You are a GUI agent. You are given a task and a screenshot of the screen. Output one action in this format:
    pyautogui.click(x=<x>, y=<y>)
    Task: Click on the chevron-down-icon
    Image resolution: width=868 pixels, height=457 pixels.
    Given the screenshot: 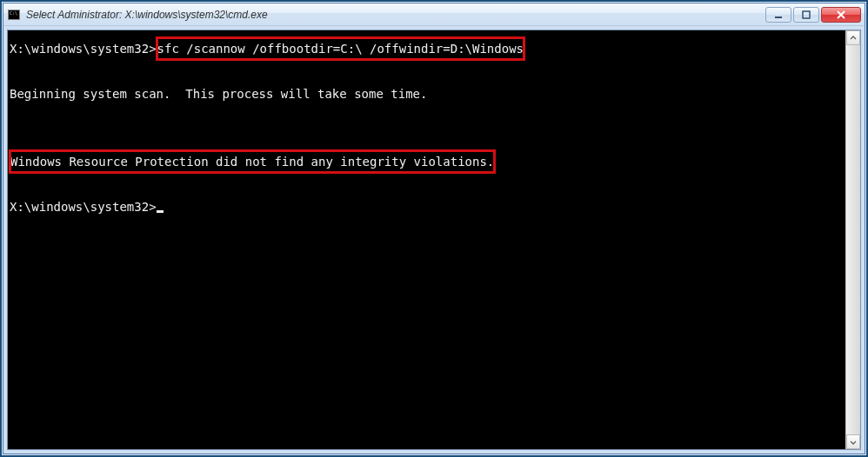 What is the action you would take?
    pyautogui.click(x=853, y=442)
    